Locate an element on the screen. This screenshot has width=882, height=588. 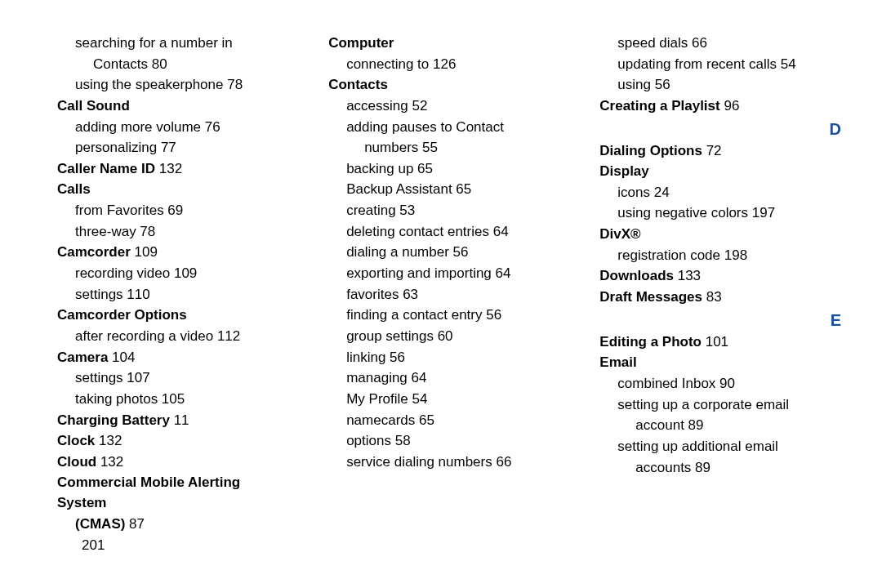
index-heading: Dialing Options is located at coordinates (651, 150).